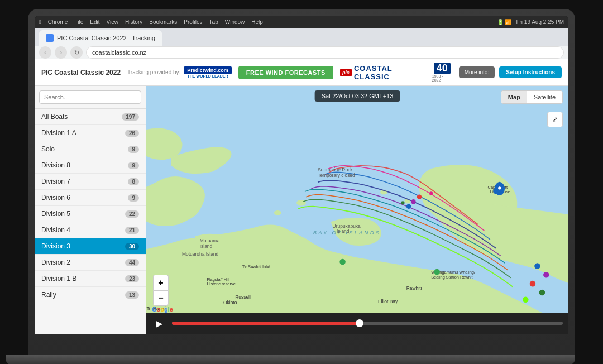 This screenshot has width=603, height=364. What do you see at coordinates (530, 73) in the screenshot?
I see `setup-instructions-button: Setup Instructions` at bounding box center [530, 73].